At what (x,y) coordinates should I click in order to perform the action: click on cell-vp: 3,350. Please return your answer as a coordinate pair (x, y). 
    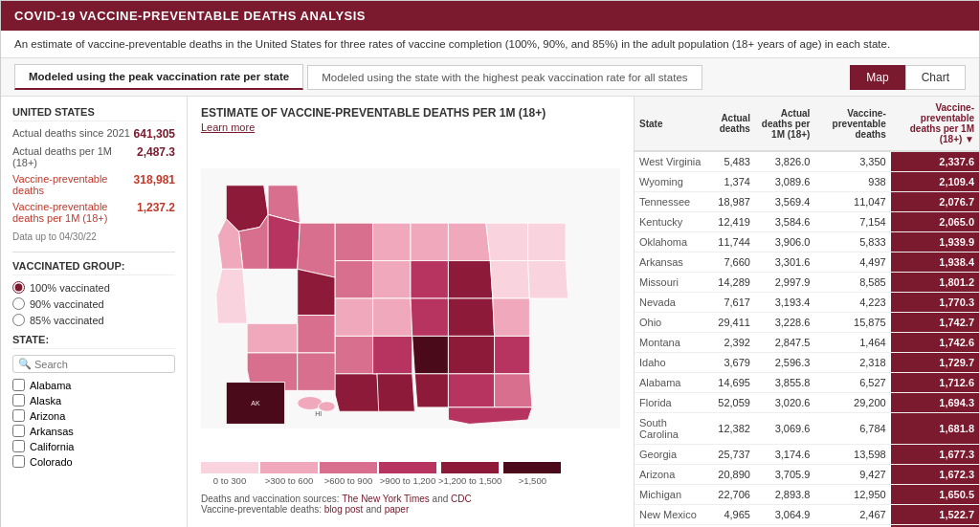
    Looking at the image, I should click on (852, 162).